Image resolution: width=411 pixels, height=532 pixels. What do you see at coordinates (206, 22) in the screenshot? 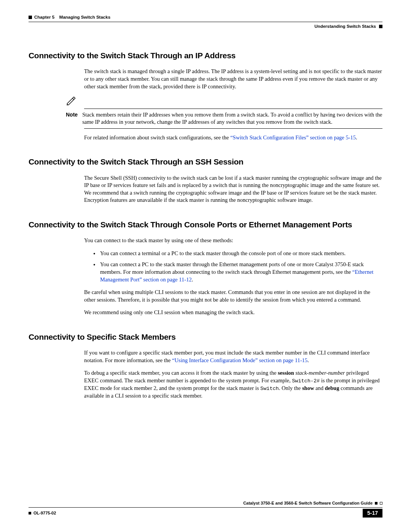
I see `header-rule` at bounding box center [206, 22].